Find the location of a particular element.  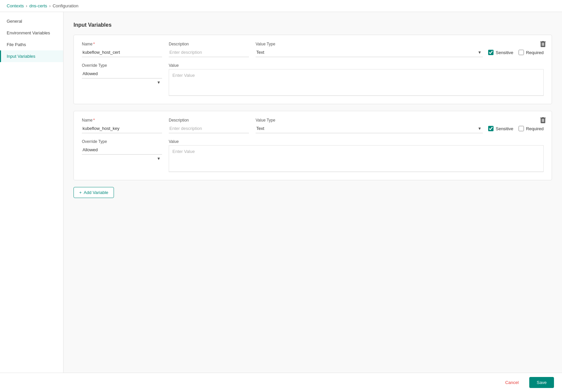

card2-row2: Override Type Allowed Not Allowed ▼ Valu… is located at coordinates (313, 156).